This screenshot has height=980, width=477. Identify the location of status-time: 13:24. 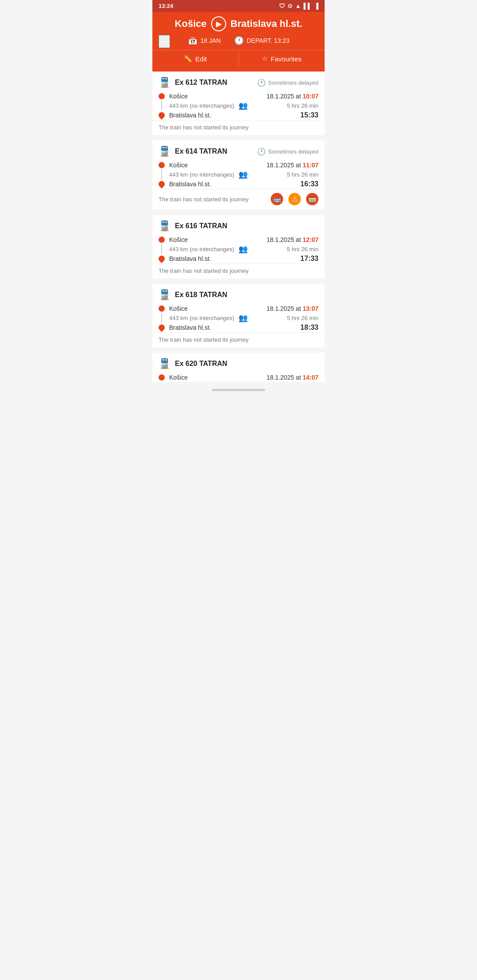
(166, 6).